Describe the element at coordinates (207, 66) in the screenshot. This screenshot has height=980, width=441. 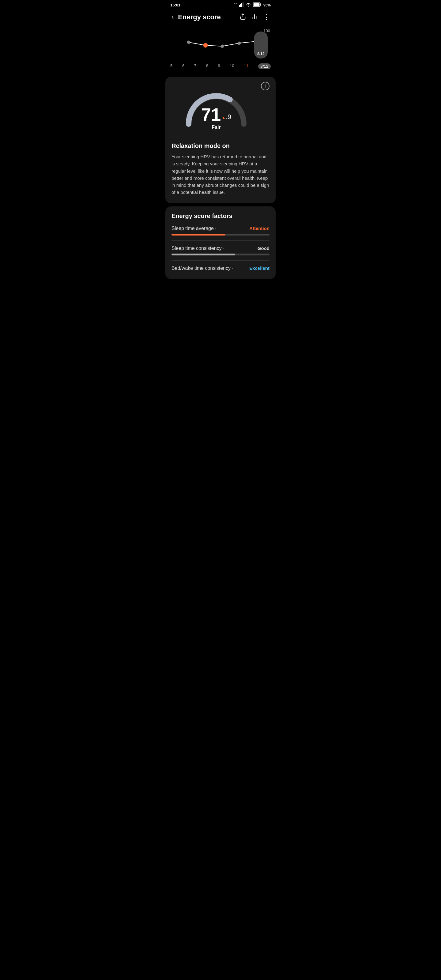
I see `x-label-8: 8` at that location.